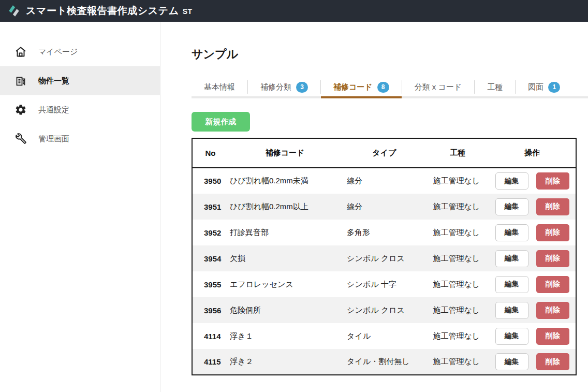  Describe the element at coordinates (285, 284) in the screenshot. I see `cell-repair-code: エフロレッセンス` at that location.